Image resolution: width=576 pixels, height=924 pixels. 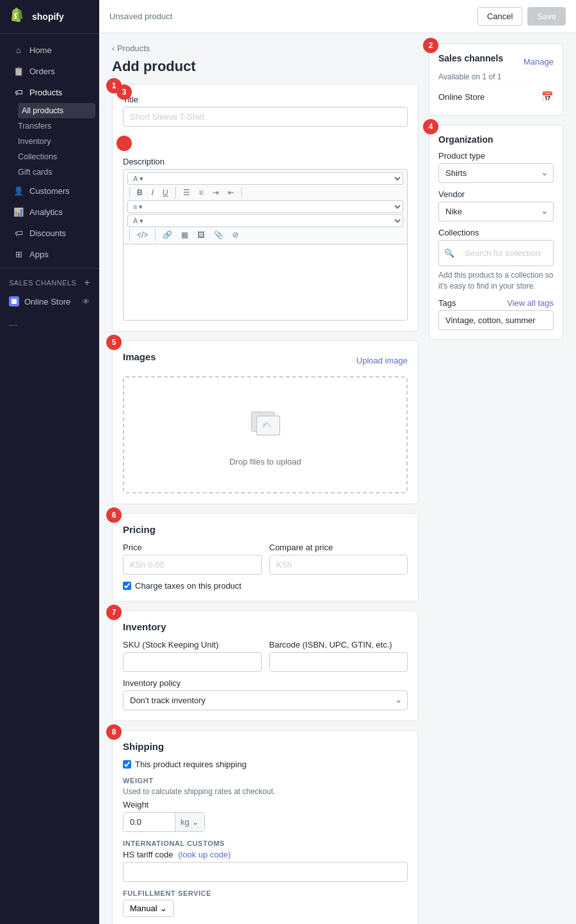 I want to click on topbar-cancel-button: Cancel, so click(x=500, y=17).